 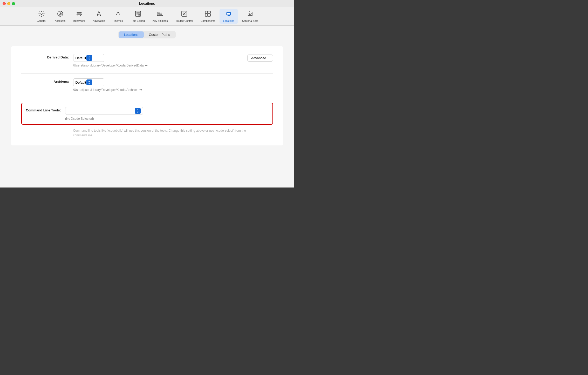 I want to click on toolbar-item-components: Components, so click(x=208, y=16).